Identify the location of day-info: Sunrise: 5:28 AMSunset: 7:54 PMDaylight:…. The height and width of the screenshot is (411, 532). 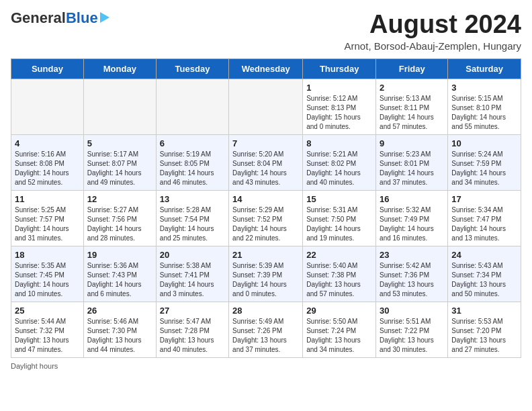
(192, 224).